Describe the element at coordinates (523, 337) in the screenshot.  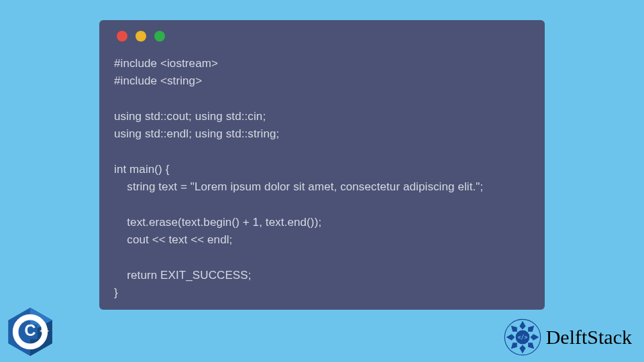
I see `delftstack-mandala-icon: </>` at that location.